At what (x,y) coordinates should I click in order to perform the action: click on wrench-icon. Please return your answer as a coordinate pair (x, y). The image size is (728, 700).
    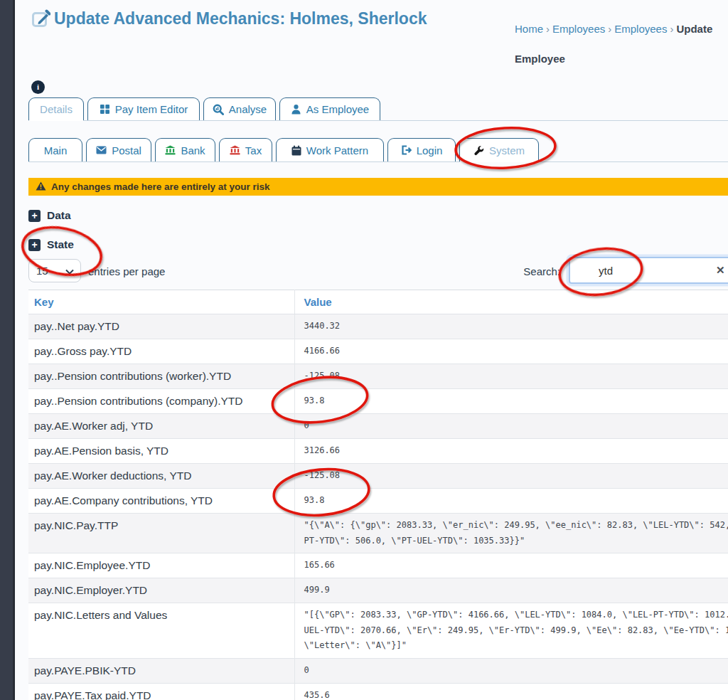
    Looking at the image, I should click on (479, 151).